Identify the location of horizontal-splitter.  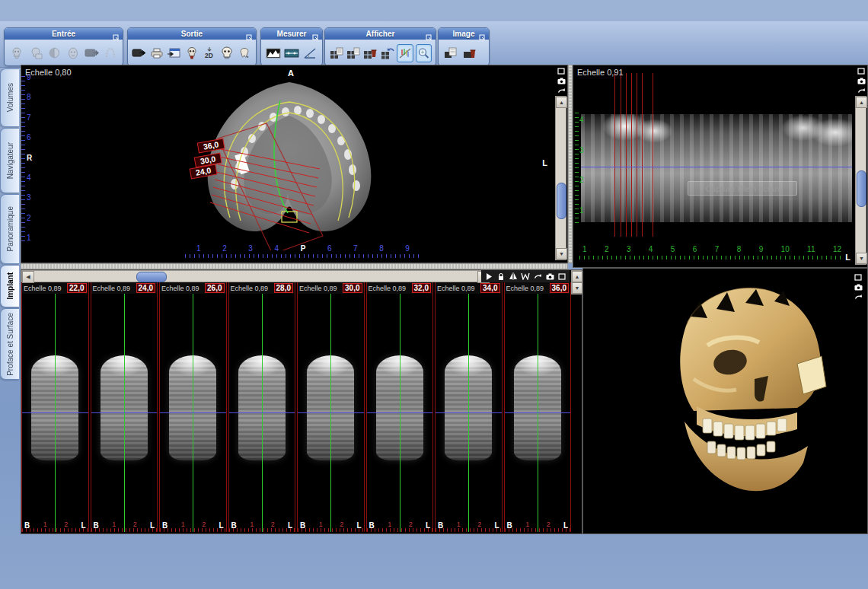
(294, 266).